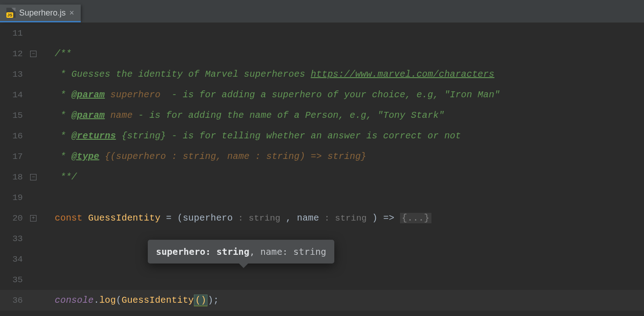 The image size is (644, 316). I want to click on gutter-line: 18, so click(15, 177).